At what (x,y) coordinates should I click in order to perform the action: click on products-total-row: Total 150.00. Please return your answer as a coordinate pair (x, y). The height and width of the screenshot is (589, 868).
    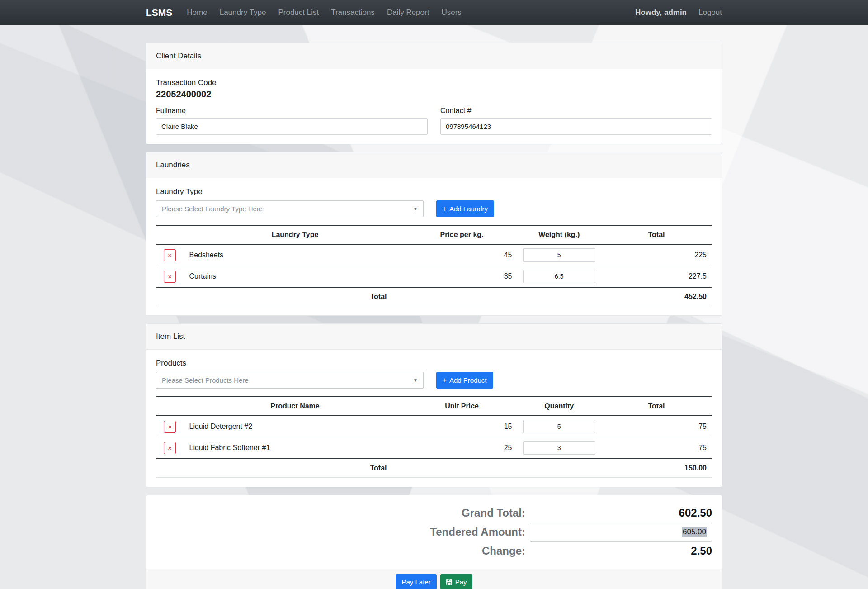
    Looking at the image, I should click on (434, 468).